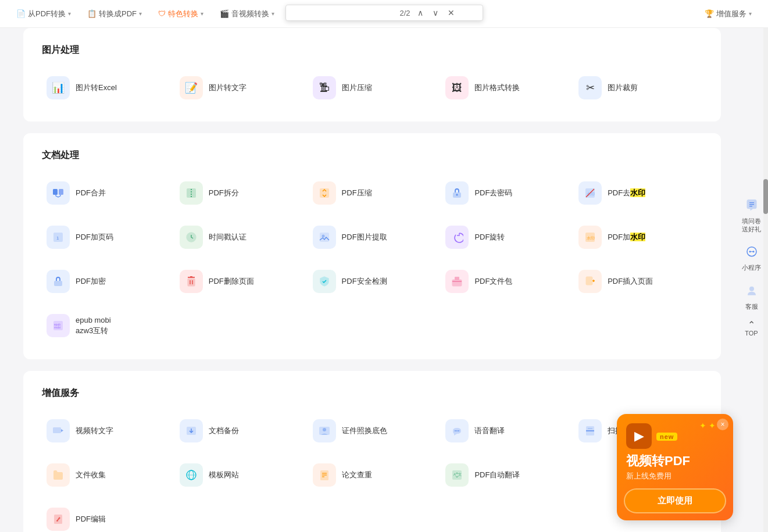 Image resolution: width=768 pixels, height=532 pixels. I want to click on nav-from-pdf-icon: 📄, so click(21, 14).